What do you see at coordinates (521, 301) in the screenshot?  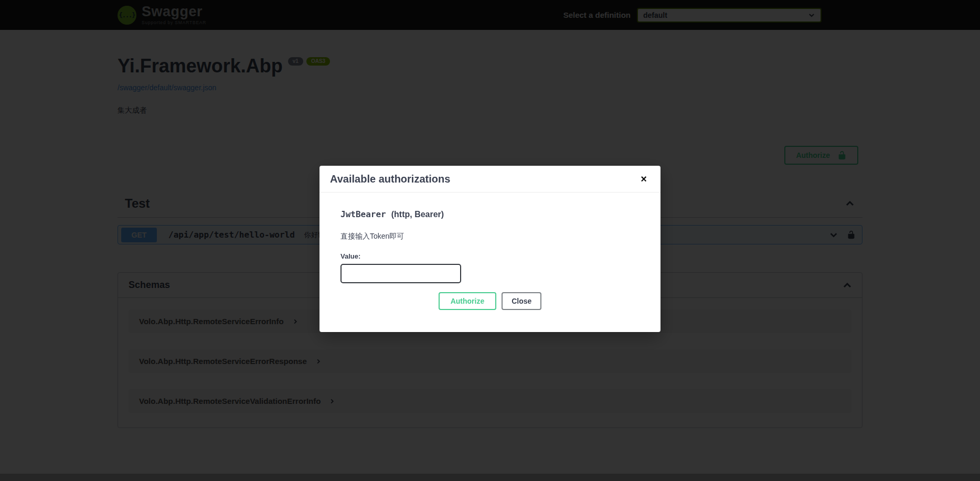 I see `modal-close-button: Close` at bounding box center [521, 301].